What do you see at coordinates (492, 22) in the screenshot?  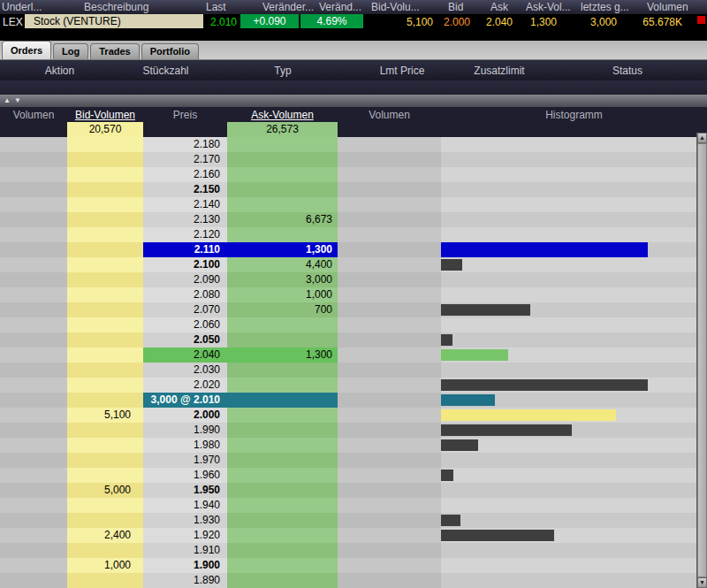 I see `ask-value: 2.040` at bounding box center [492, 22].